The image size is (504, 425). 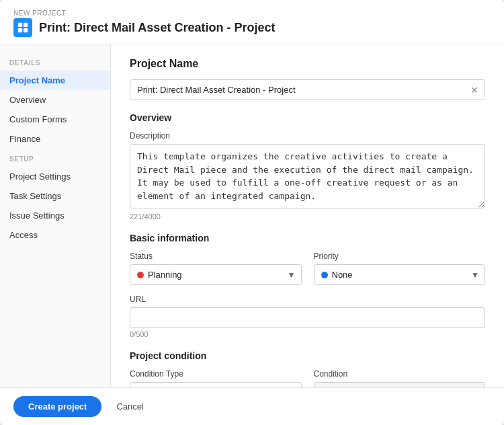 What do you see at coordinates (216, 378) in the screenshot?
I see `condition-type-col: Condition Type Progress Status` at bounding box center [216, 378].